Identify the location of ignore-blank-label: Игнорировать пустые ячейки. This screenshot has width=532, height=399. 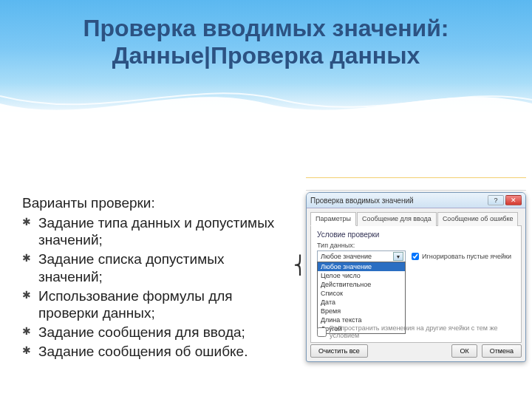
(467, 256).